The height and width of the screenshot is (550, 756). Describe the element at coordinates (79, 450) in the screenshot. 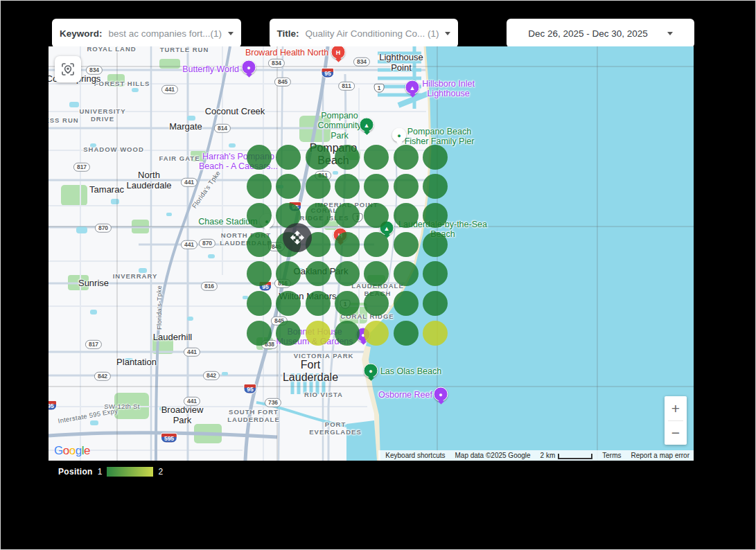

I see `google-logo-letter: g` at that location.